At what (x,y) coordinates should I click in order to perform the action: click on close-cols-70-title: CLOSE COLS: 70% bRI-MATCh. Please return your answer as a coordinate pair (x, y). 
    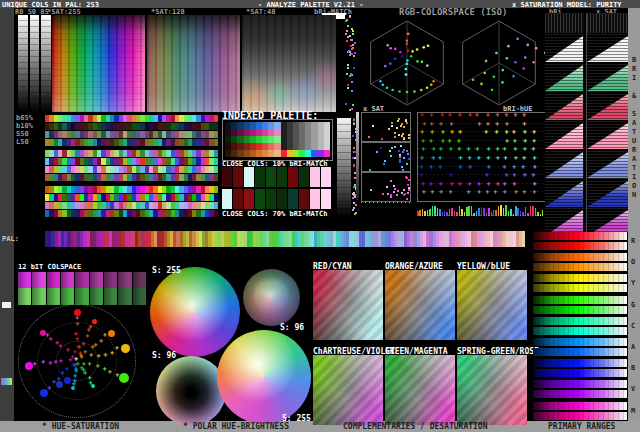
    Looking at the image, I should click on (274, 214).